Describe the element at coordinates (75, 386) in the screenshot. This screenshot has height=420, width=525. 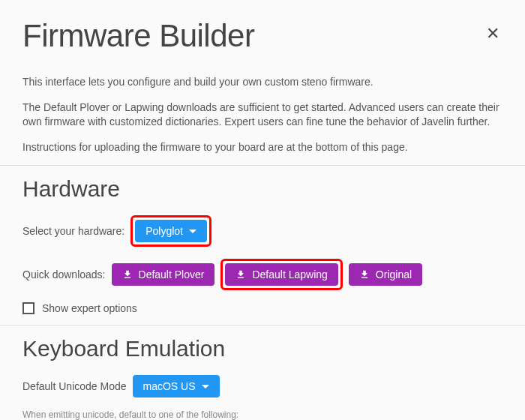
I see `unicode-mode-label: Default Unicode Mode` at that location.